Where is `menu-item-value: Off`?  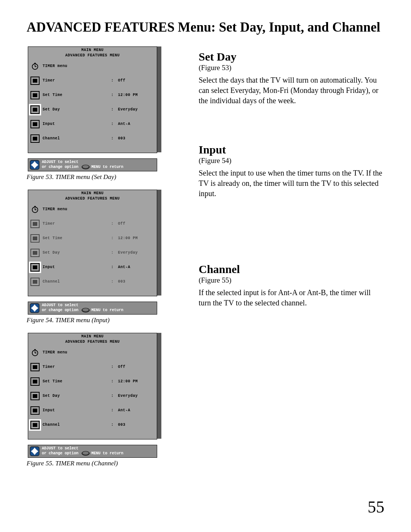 menu-item-value: Off is located at coordinates (135, 367).